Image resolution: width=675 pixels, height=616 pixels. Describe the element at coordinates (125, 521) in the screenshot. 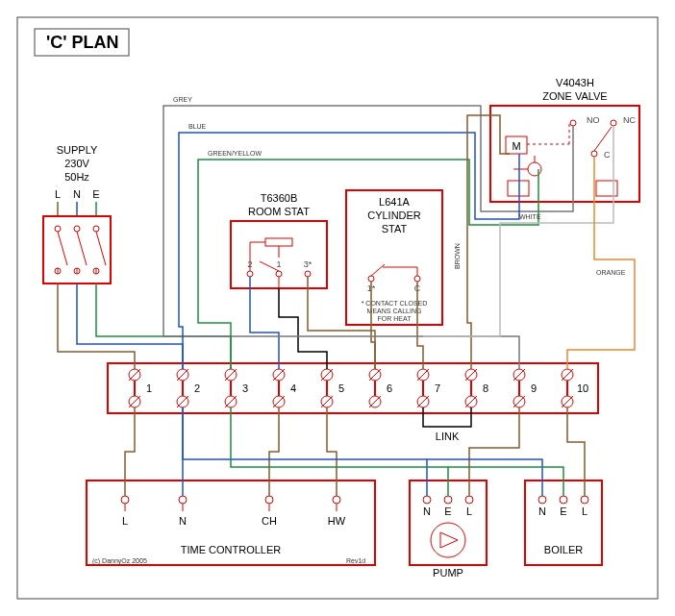

I see `tc-L: L` at that location.